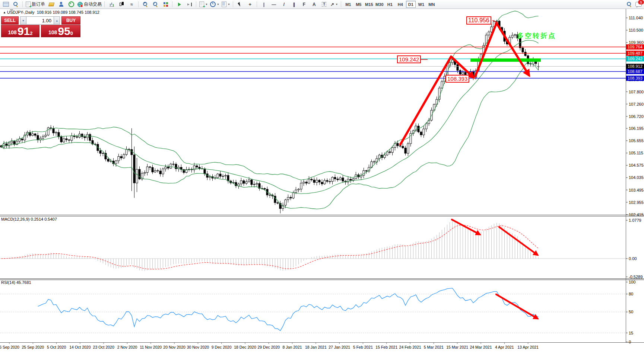  Describe the element at coordinates (121, 4) in the screenshot. I see `candle-chart-icon` at that location.